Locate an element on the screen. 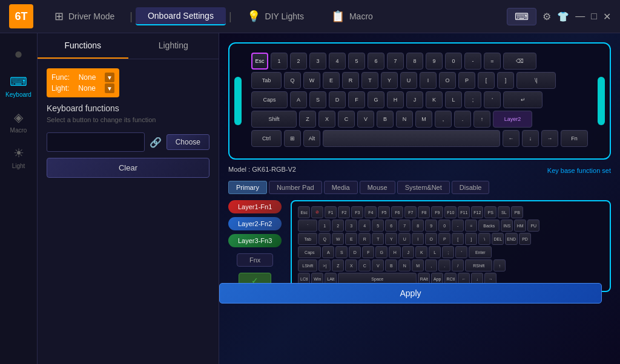 Image resolution: width=620 pixels, height=364 pixels. key-enter: ↵ is located at coordinates (523, 100).